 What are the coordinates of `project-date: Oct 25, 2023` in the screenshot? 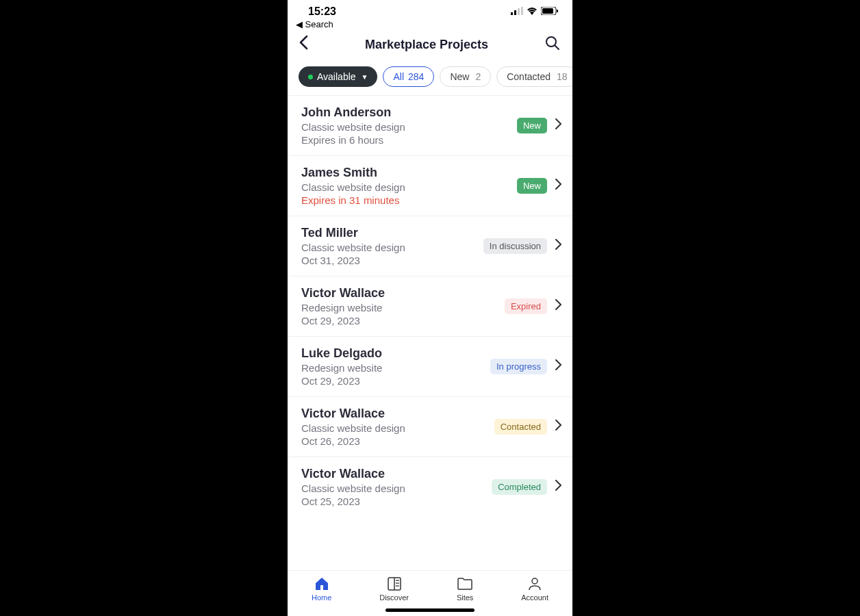 It's located at (353, 501).